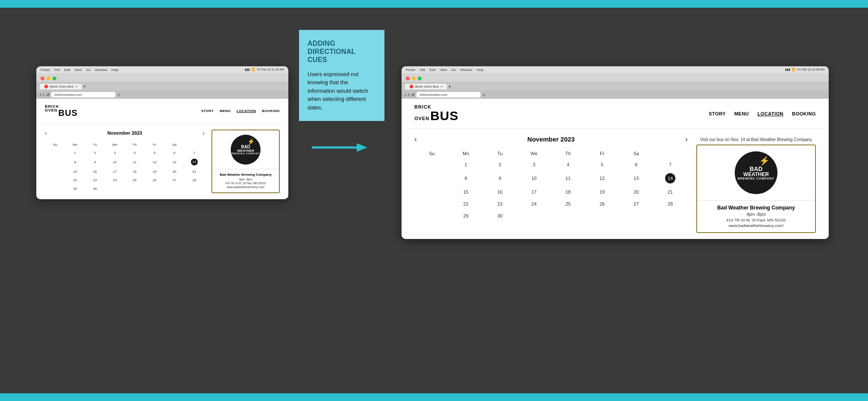 The image size is (868, 401). Describe the element at coordinates (45, 70) in the screenshot. I see `left-menu-finder: Finder` at that location.